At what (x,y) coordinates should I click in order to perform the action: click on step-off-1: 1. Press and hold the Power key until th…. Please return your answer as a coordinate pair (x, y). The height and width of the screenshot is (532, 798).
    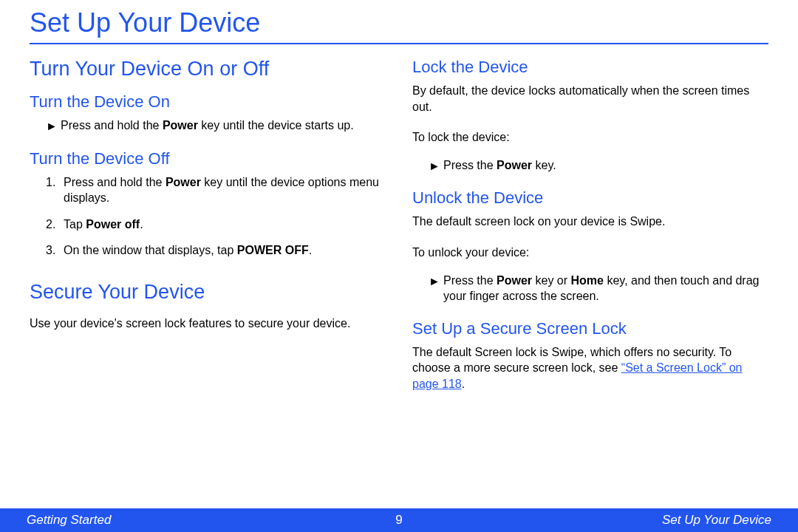
    Looking at the image, I should click on (216, 191).